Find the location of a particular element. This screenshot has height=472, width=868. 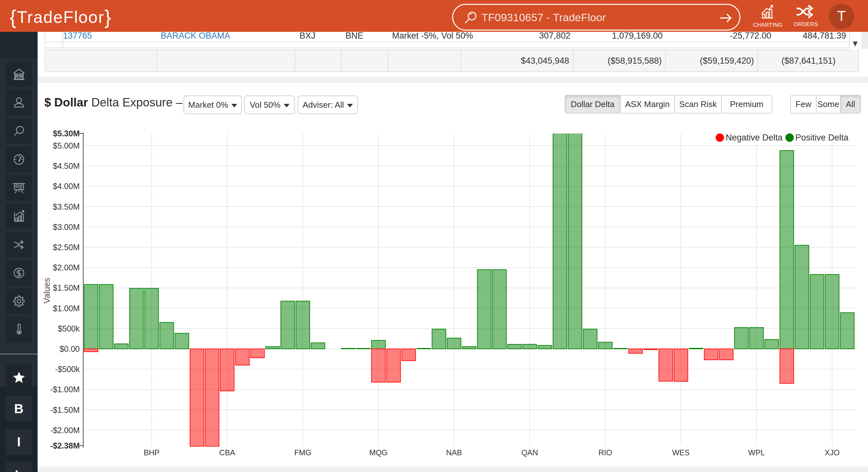

svg-text: -$1.00M is located at coordinates (65, 389).